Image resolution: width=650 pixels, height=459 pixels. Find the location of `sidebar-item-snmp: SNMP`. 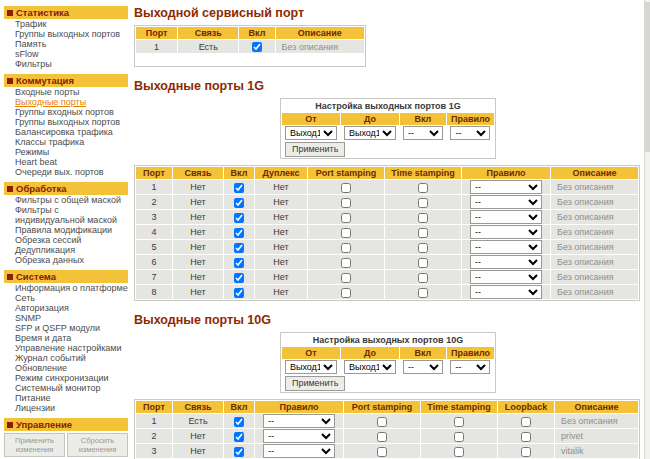

sidebar-item-snmp: SNMP is located at coordinates (66, 318).